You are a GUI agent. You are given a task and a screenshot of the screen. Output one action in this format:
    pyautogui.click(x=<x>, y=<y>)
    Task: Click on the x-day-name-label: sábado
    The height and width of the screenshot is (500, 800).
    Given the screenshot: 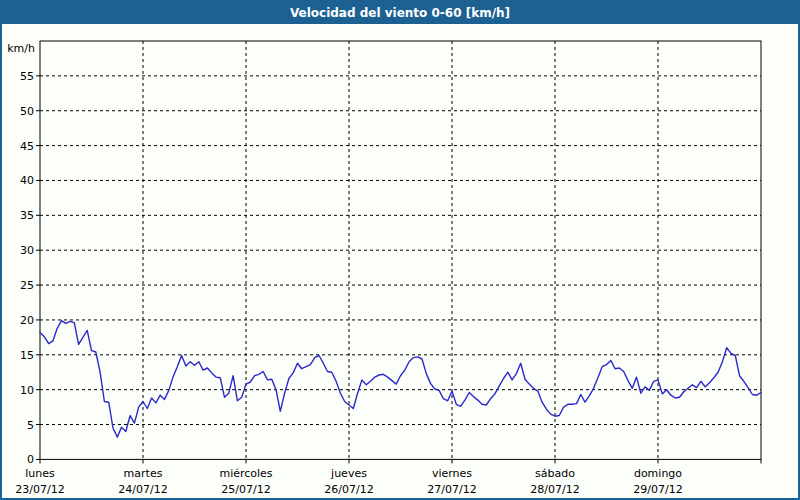 What is the action you would take?
    pyautogui.click(x=555, y=474)
    